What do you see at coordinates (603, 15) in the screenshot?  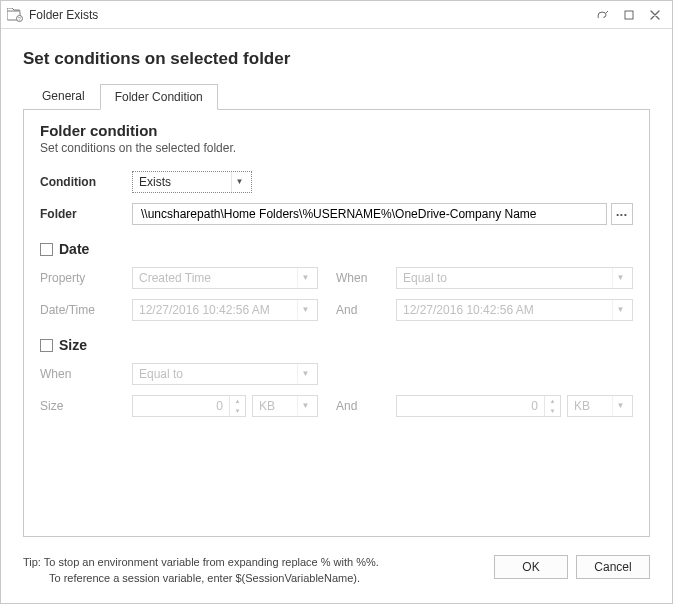 I see `help-icon` at bounding box center [603, 15].